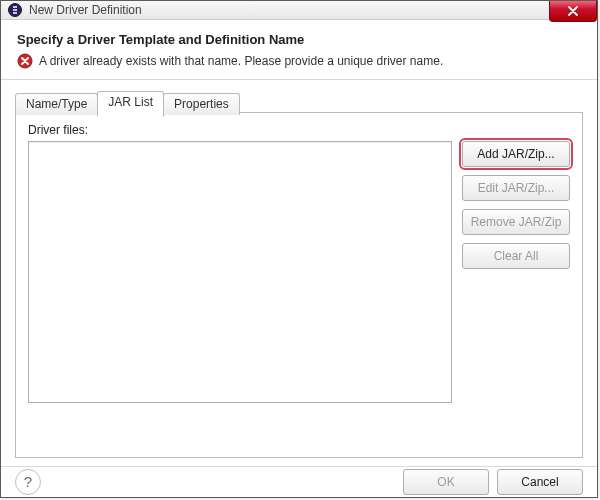 This screenshot has width=600, height=500. I want to click on help-button: ?, so click(28, 482).